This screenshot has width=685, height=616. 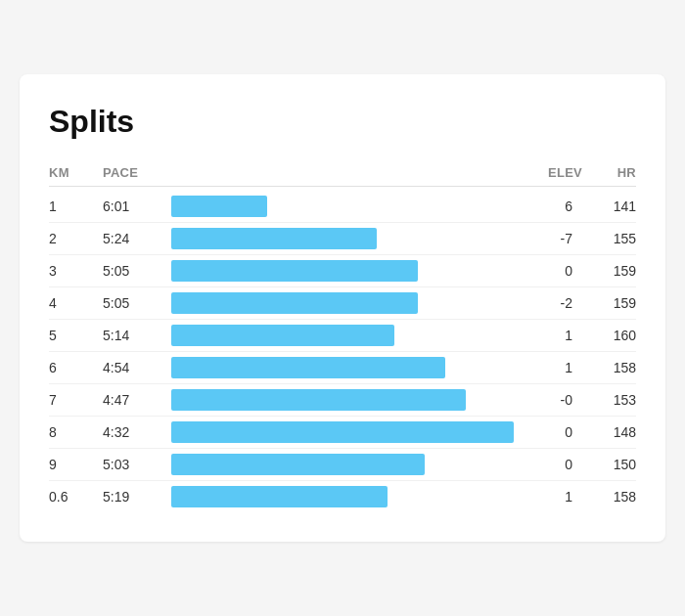 I want to click on cell-hr: 141, so click(x=609, y=206).